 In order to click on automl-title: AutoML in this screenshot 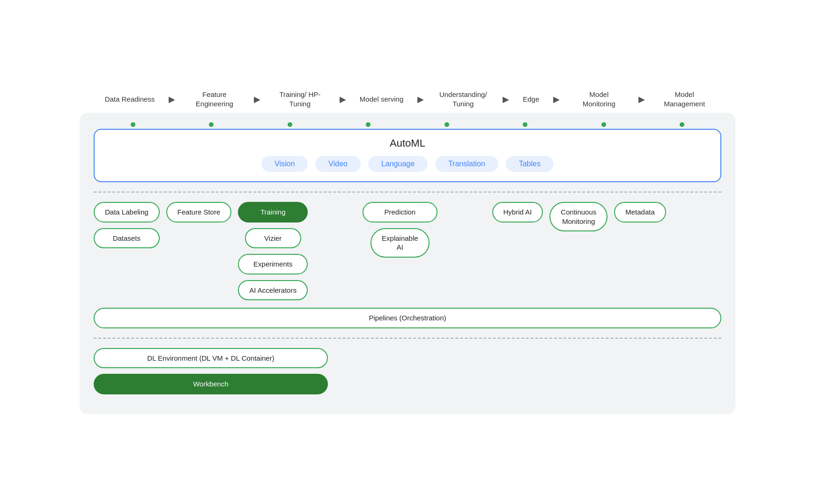, I will do `click(408, 143)`.